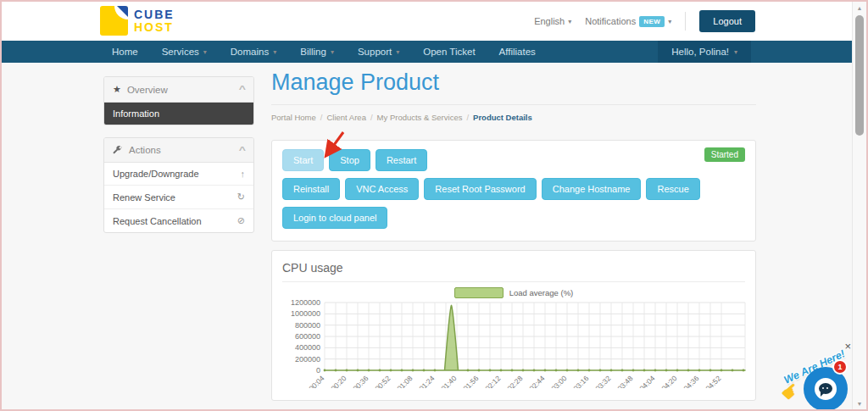 The width and height of the screenshot is (868, 411). What do you see at coordinates (599, 381) in the screenshot?
I see `svg-text: 11:03:32` at bounding box center [599, 381].